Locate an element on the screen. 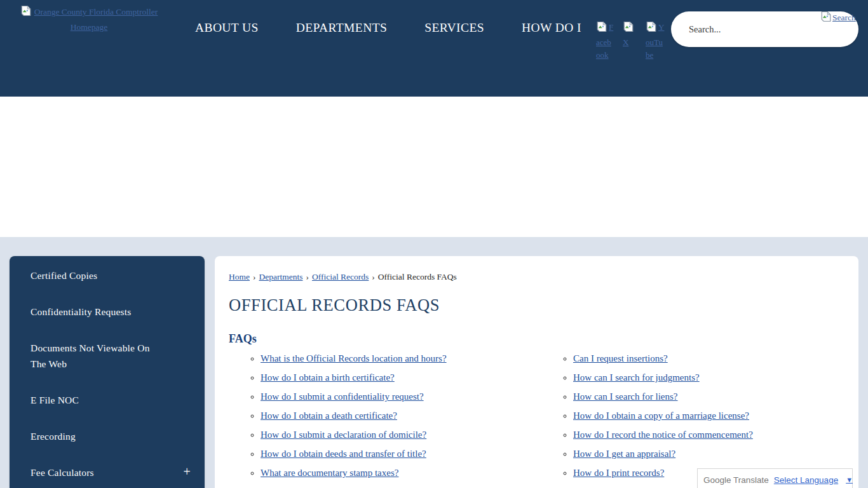  homepage-logo-link: Orange County Florida Comptroller Homepa… is located at coordinates (89, 19).